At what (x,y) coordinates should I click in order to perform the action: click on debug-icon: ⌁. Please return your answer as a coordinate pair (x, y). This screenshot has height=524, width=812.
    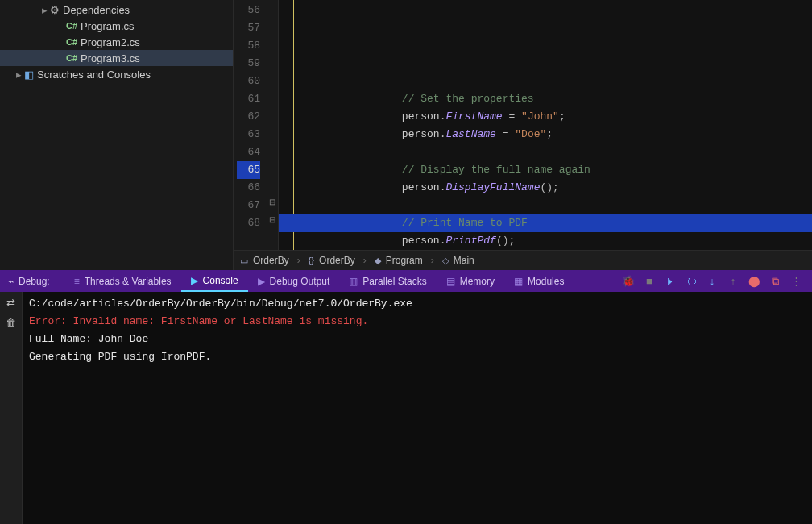
    Looking at the image, I should click on (11, 281).